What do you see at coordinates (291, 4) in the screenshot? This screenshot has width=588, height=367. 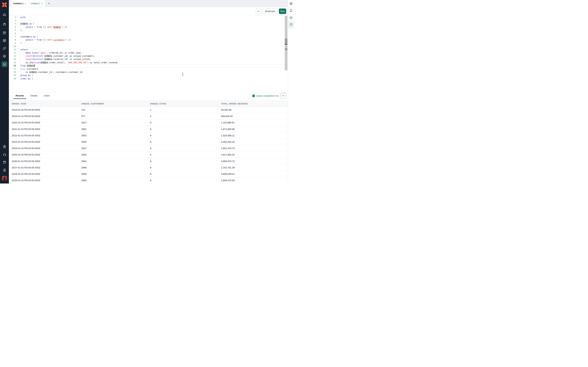 I see `rail-item-explore` at bounding box center [291, 4].